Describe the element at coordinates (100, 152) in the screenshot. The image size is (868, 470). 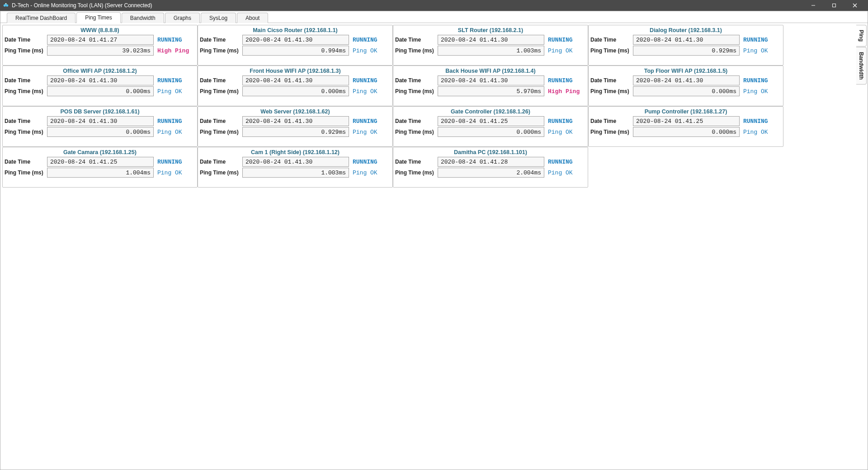
I see `card-title: Gate Camara (192.168.1.25)` at that location.